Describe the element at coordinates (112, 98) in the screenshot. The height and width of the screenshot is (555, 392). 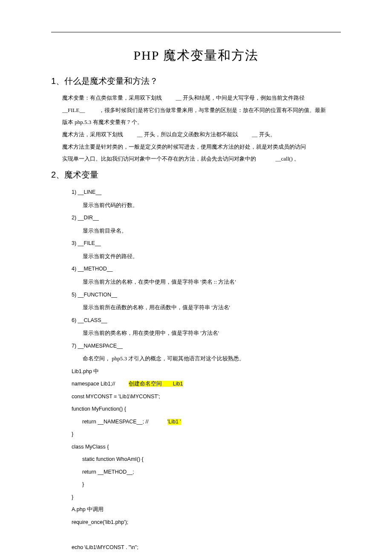
I see `s1-p1a: 魔术变量：有点类似常量，采用双下划线` at that location.